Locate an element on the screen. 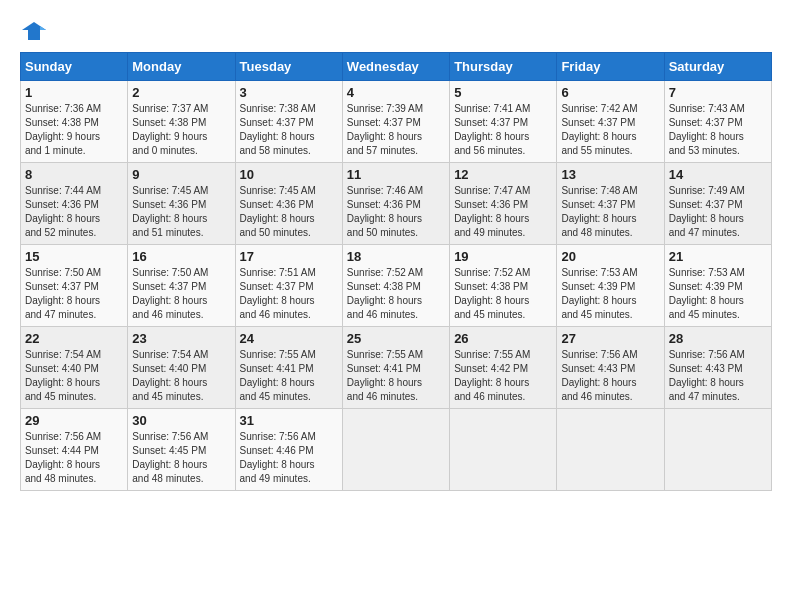 Image resolution: width=792 pixels, height=612 pixels. calendar-cell: 14Sunrise: 7:49 AM Sunset: 4:37 PM Dayli… is located at coordinates (718, 204).